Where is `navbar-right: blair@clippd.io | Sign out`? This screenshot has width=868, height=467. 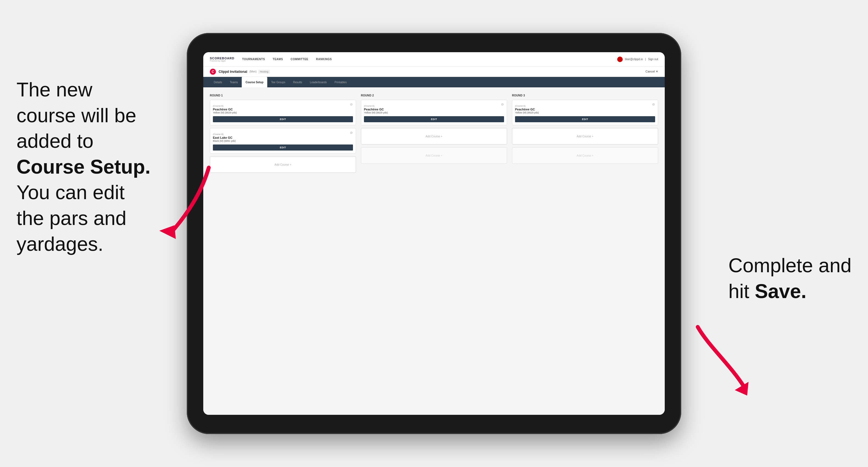 navbar-right: blair@clippd.io | Sign out is located at coordinates (638, 59).